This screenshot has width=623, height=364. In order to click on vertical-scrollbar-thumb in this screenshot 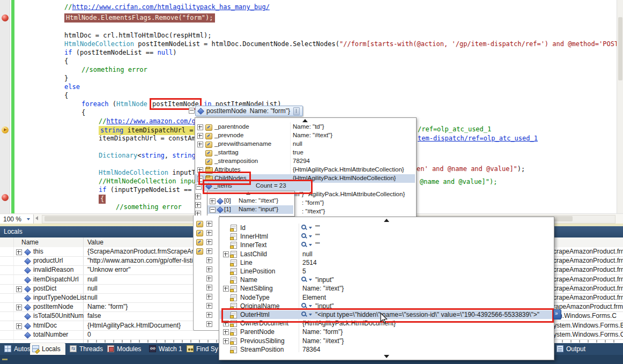, I will do `click(620, 49)`.